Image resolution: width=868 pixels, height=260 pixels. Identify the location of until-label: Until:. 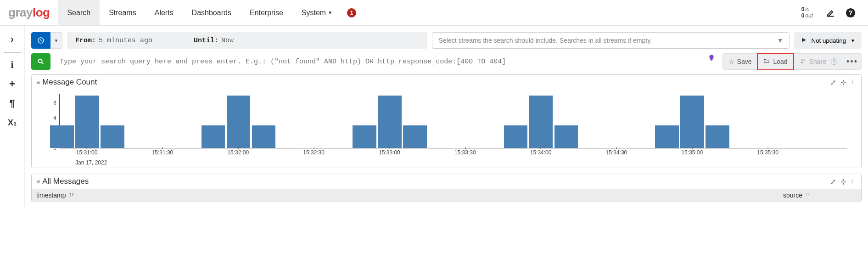
(206, 40).